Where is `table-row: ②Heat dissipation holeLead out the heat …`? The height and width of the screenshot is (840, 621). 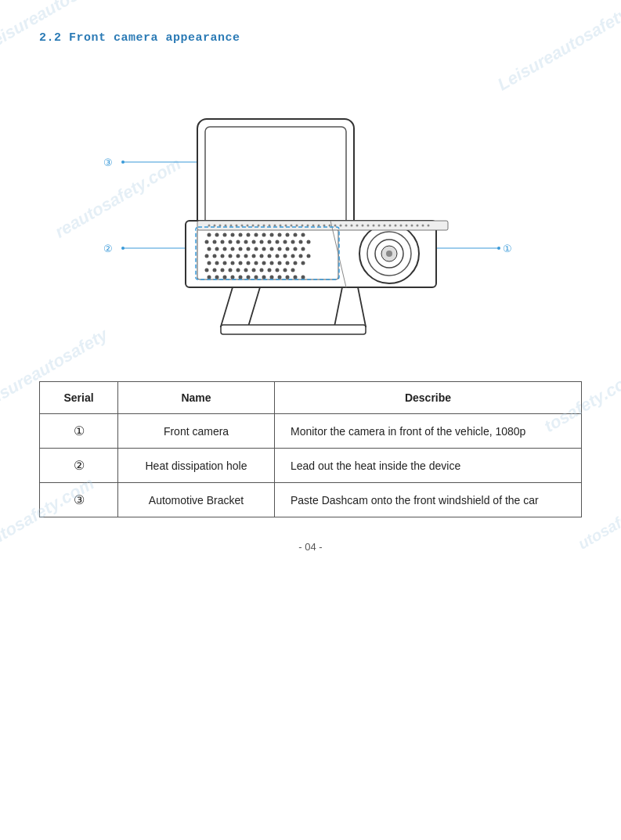 table-row: ②Heat dissipation holeLead out the heat … is located at coordinates (311, 466).